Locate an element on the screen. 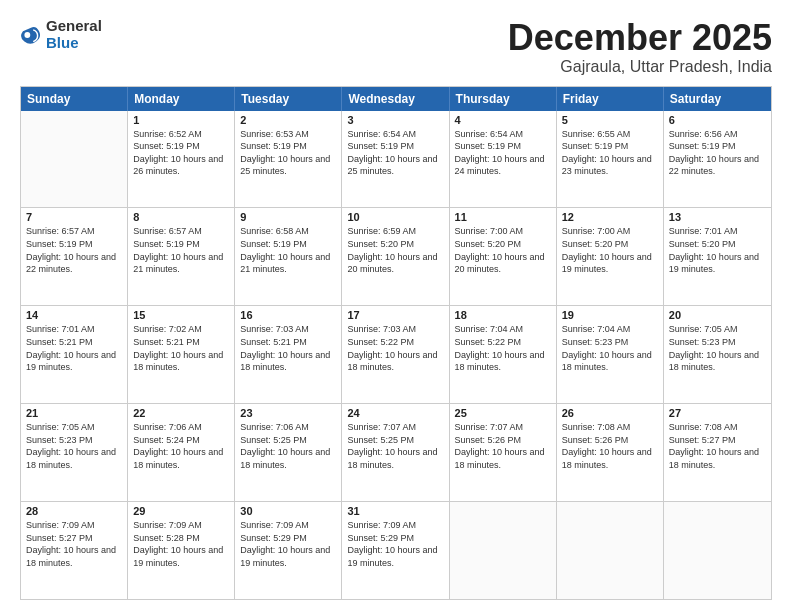 This screenshot has height=612, width=792. calendar-cell: 14Sunrise: 7:01 AMSunset: 5:21 PMDayligh… is located at coordinates (74, 354).